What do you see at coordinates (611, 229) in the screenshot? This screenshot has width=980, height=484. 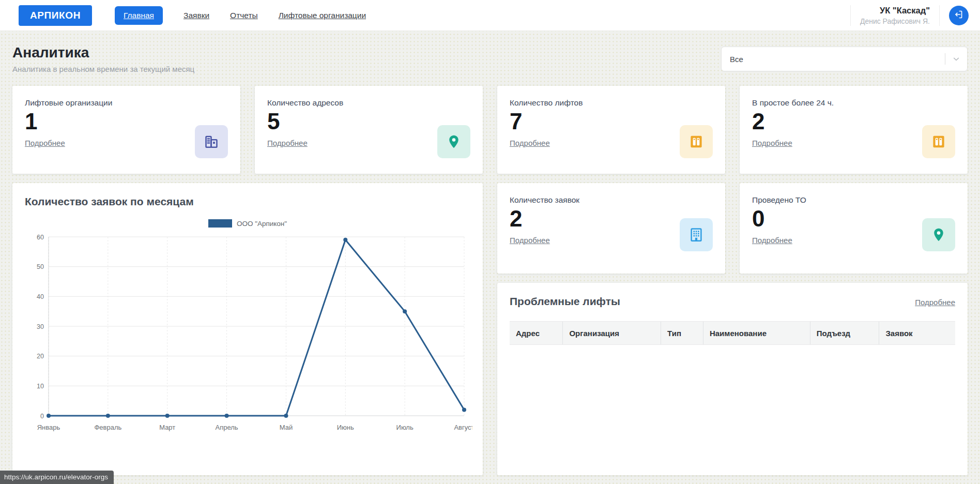 I see `stat-card-request-count: Количество заявок 2 Подробнее` at bounding box center [611, 229].